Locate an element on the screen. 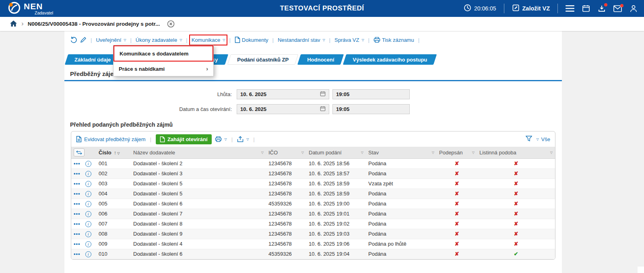 This screenshot has height=273, width=644. toolbar-dokumenty: Dokumenty is located at coordinates (252, 40).